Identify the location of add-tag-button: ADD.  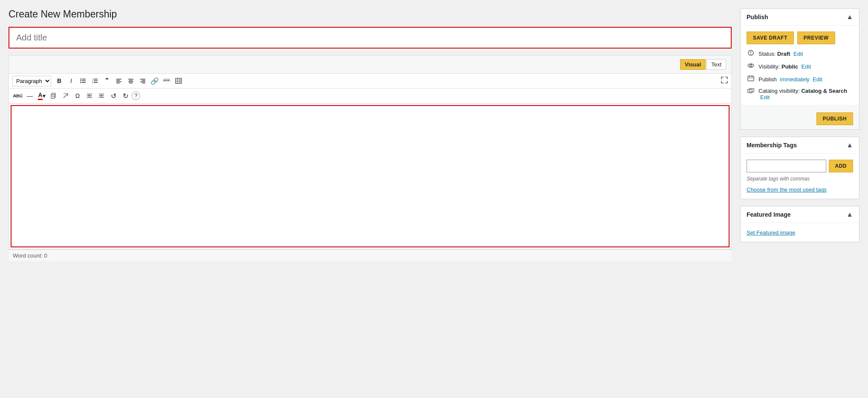
(841, 166).